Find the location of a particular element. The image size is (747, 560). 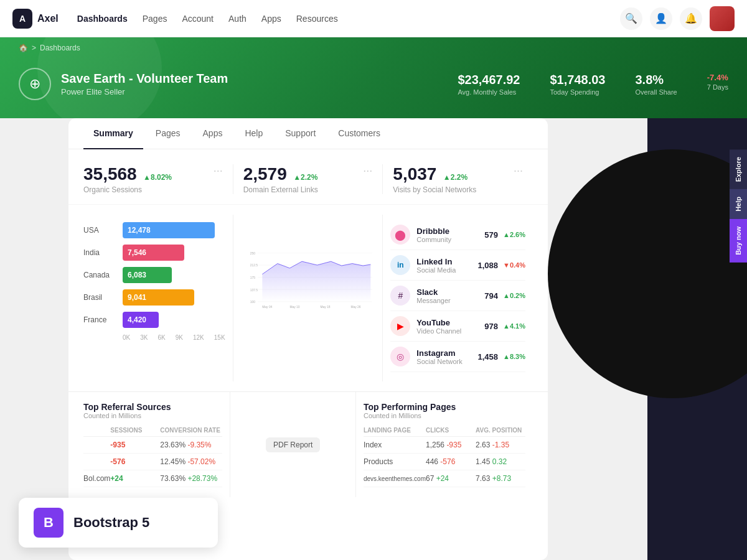

bar-india: India 7,546 is located at coordinates (154, 253).